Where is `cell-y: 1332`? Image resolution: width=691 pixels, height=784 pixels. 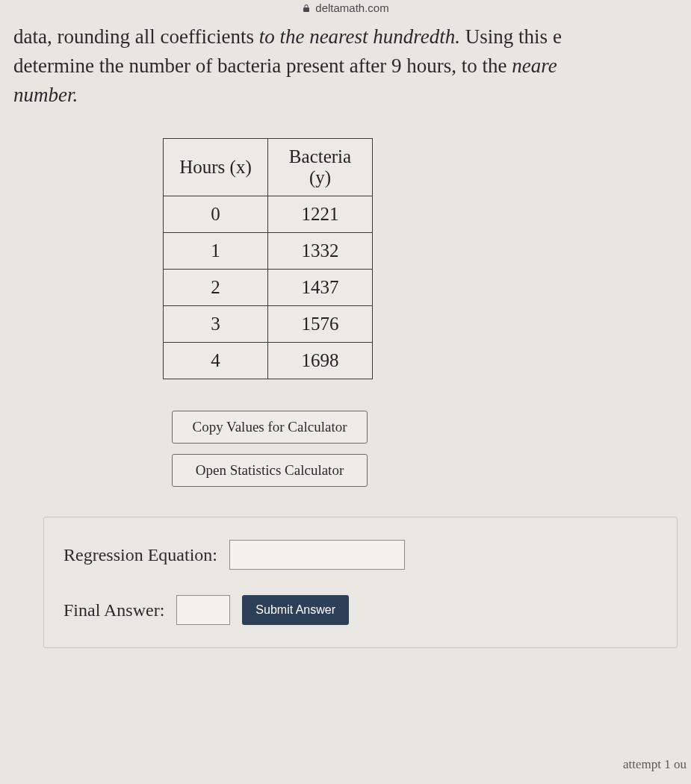 cell-y: 1332 is located at coordinates (320, 251).